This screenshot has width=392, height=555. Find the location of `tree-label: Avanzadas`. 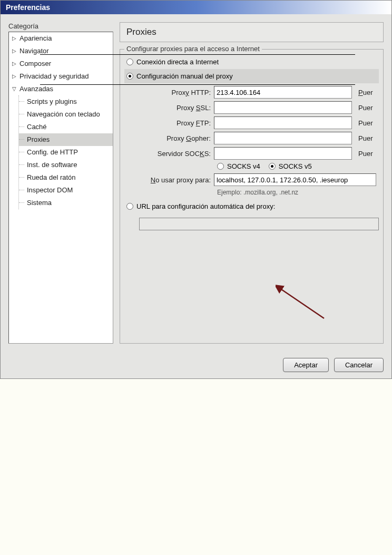

tree-label: Avanzadas is located at coordinates (36, 89).